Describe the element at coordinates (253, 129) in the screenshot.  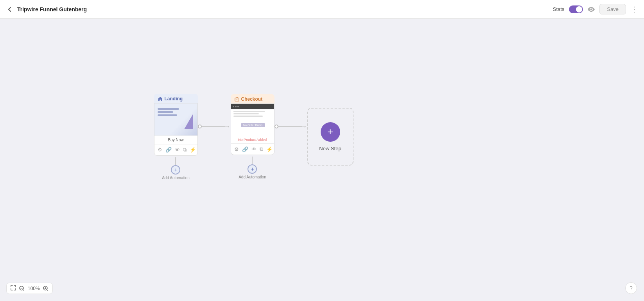
I see `checkout-body: No Order Bump No Product Added ⚙ 🔗 👁 ⧉ ⚡` at that location.